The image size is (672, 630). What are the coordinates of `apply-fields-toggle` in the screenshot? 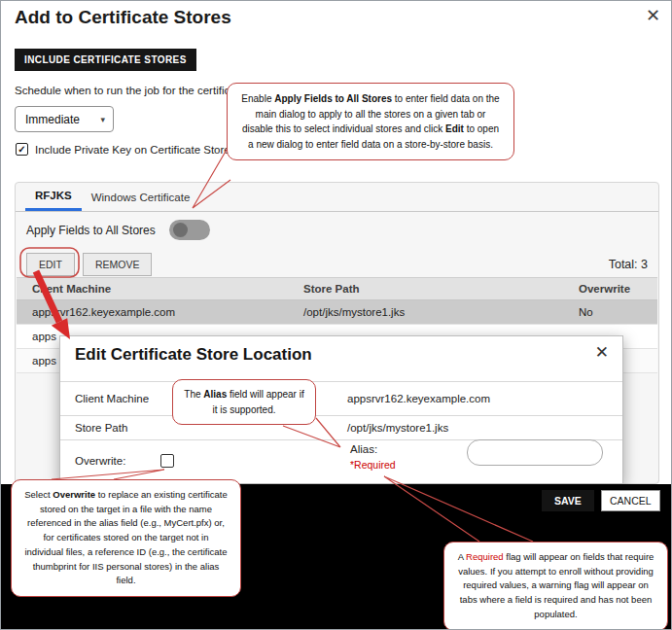 It's located at (190, 229).